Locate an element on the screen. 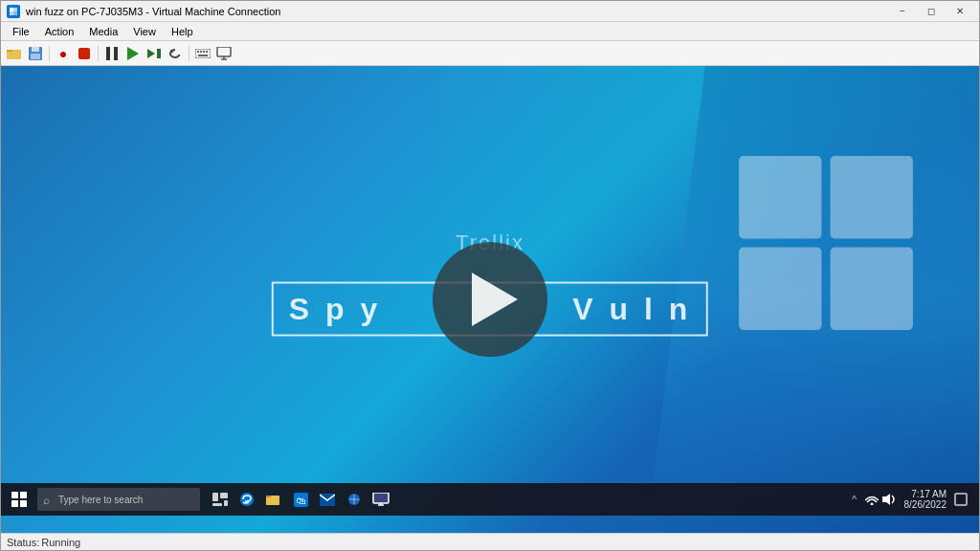 This screenshot has height=551, width=980. edge-browser-button is located at coordinates (247, 499).